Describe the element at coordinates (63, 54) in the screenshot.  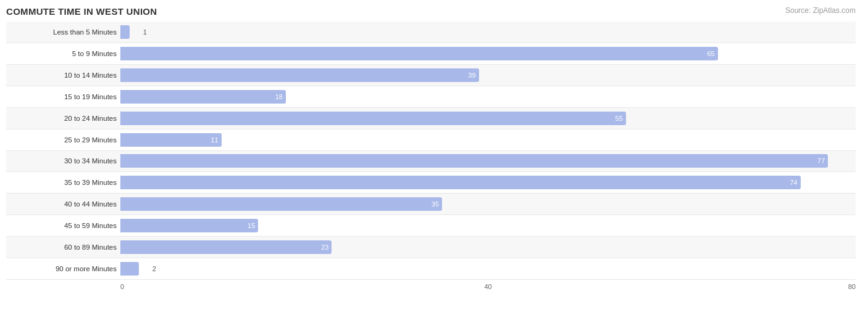
I see `bar-label: 5 to 9 Minutes` at that location.